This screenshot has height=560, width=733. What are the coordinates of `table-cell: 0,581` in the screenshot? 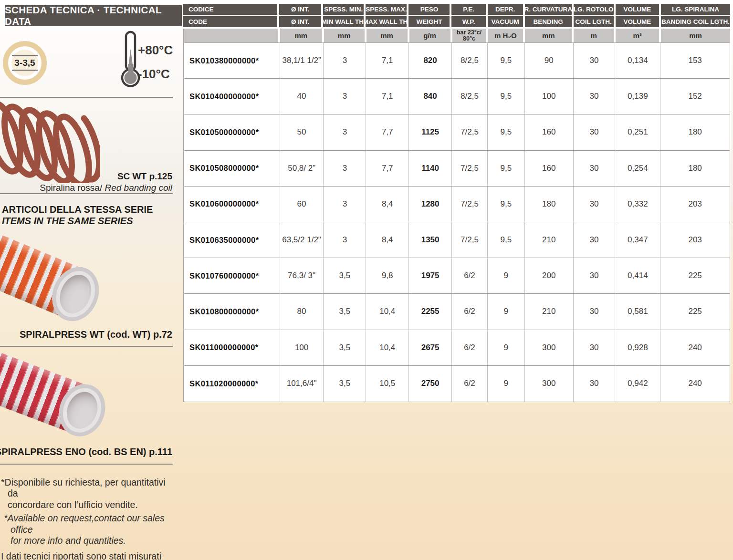 It's located at (638, 312).